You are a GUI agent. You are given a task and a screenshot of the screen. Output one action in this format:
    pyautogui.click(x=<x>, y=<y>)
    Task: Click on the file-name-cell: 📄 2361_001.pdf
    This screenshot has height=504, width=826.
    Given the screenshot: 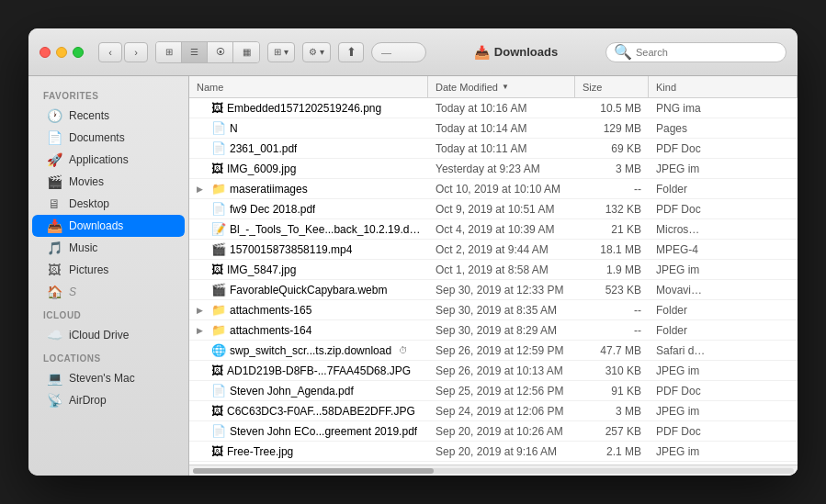 What is the action you would take?
    pyautogui.click(x=309, y=149)
    